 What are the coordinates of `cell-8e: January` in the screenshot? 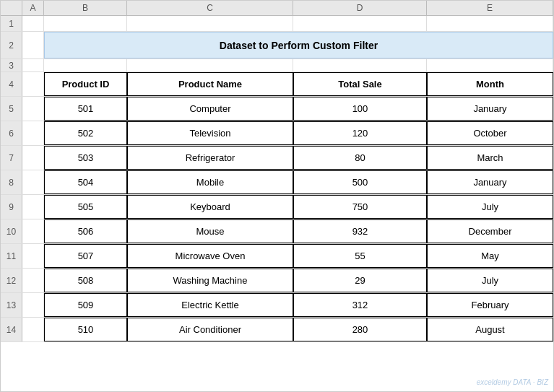 It's located at (490, 182).